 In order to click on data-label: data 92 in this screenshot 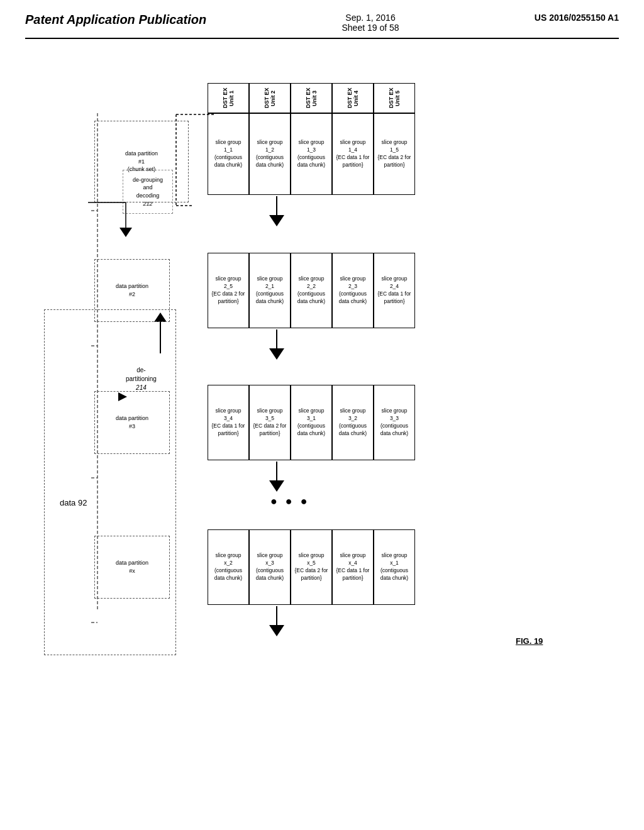, I will do `click(73, 503)`.